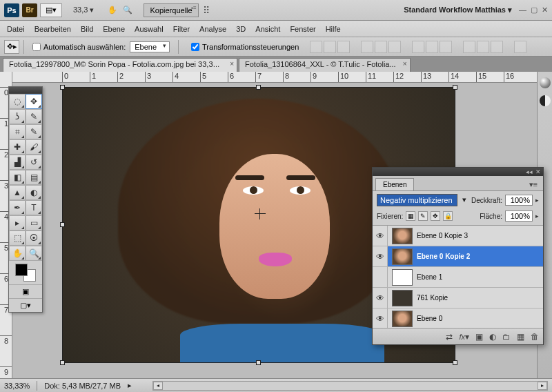  Describe the element at coordinates (260, 214) in the screenshot. I see `transform-center-icon` at that location.